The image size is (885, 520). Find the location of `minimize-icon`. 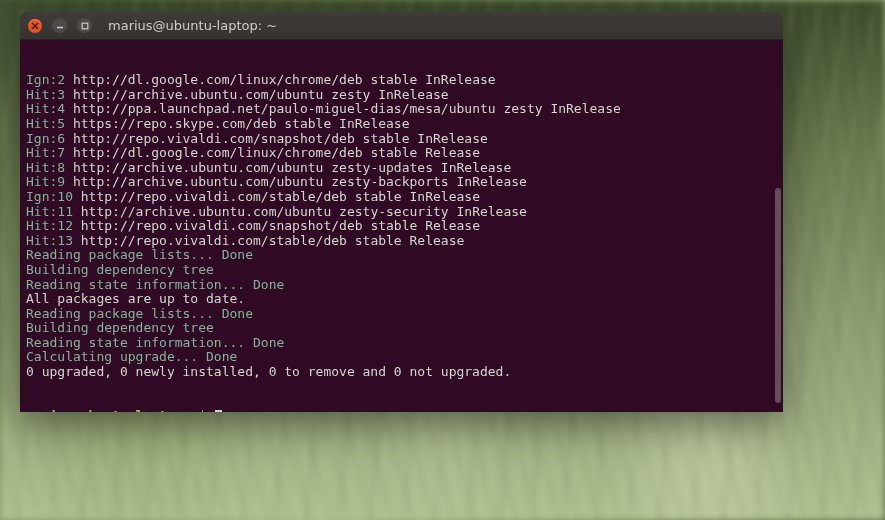

minimize-icon is located at coordinates (60, 26).